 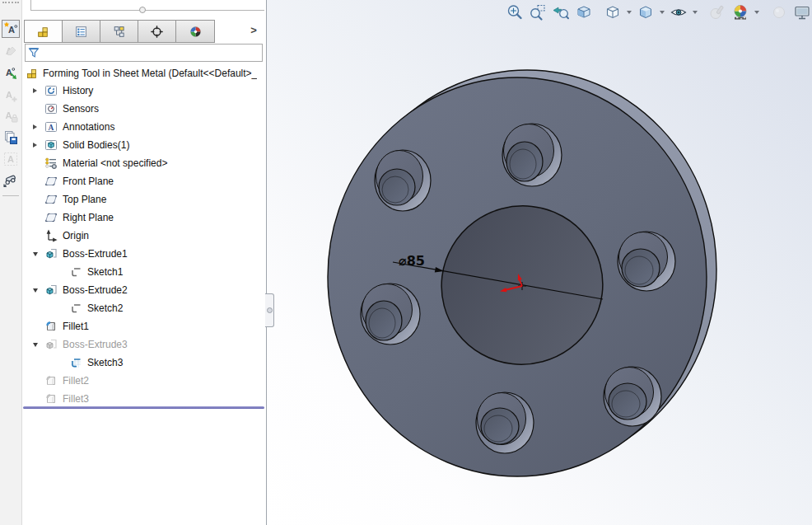 What do you see at coordinates (144, 109) in the screenshot?
I see `tree-item-sensors: Sensors` at bounding box center [144, 109].